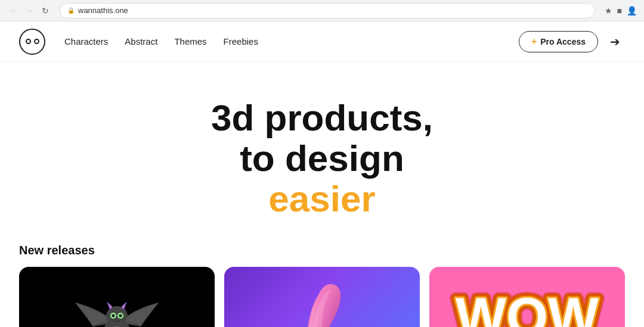 Image resolution: width=644 pixels, height=327 pixels. Describe the element at coordinates (30, 11) in the screenshot. I see `browser-nav-arrows: ← → ↻` at that location.